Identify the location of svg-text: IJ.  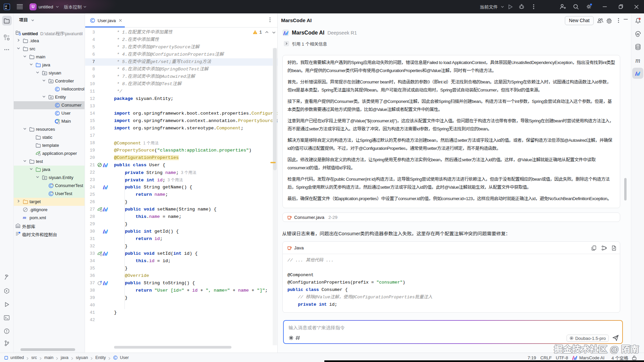
(6, 6).